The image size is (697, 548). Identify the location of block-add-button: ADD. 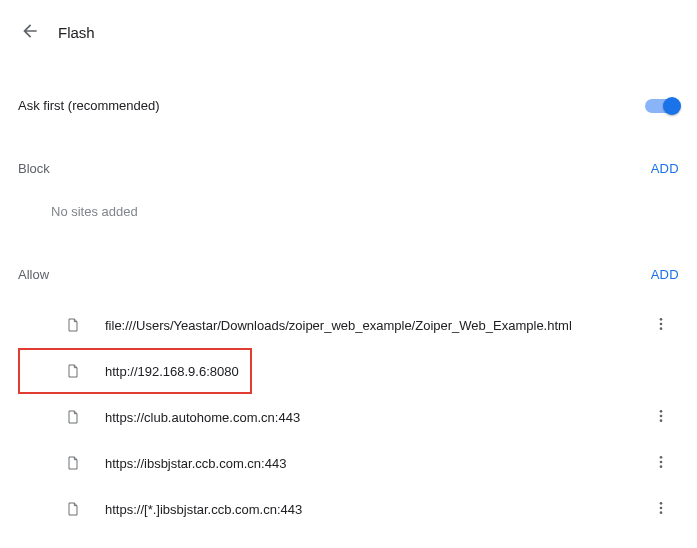
(665, 168).